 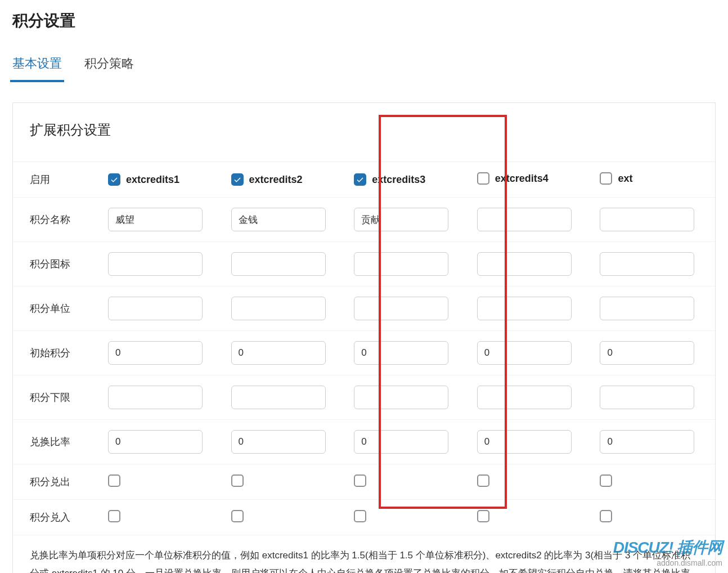 What do you see at coordinates (401, 264) in the screenshot?
I see `icon-input-c3` at bounding box center [401, 264].